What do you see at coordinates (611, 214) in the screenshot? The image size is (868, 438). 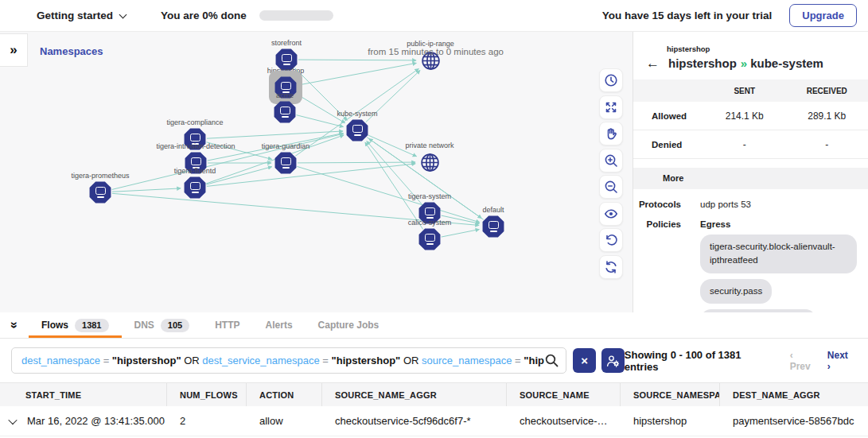 I see `visibility-button` at bounding box center [611, 214].